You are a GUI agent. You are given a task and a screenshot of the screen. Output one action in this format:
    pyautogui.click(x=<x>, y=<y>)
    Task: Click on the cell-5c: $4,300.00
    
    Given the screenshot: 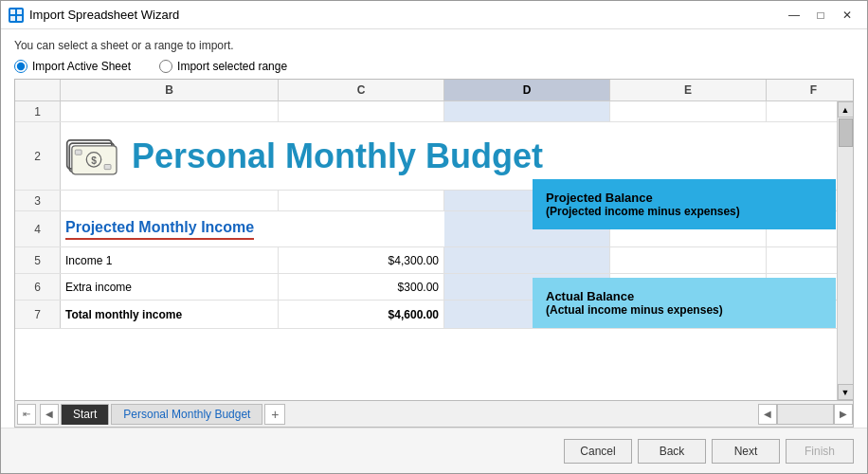 What is the action you would take?
    pyautogui.click(x=362, y=260)
    